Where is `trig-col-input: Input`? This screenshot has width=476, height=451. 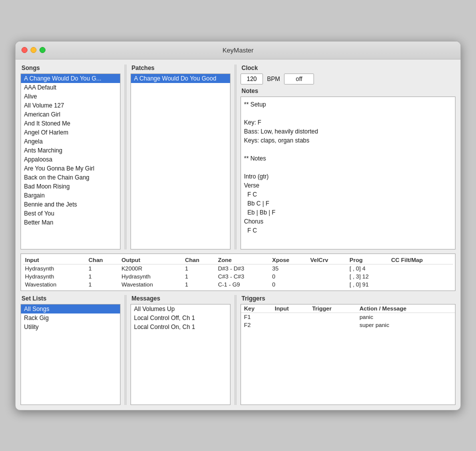
trig-col-input: Input is located at coordinates (291, 309).